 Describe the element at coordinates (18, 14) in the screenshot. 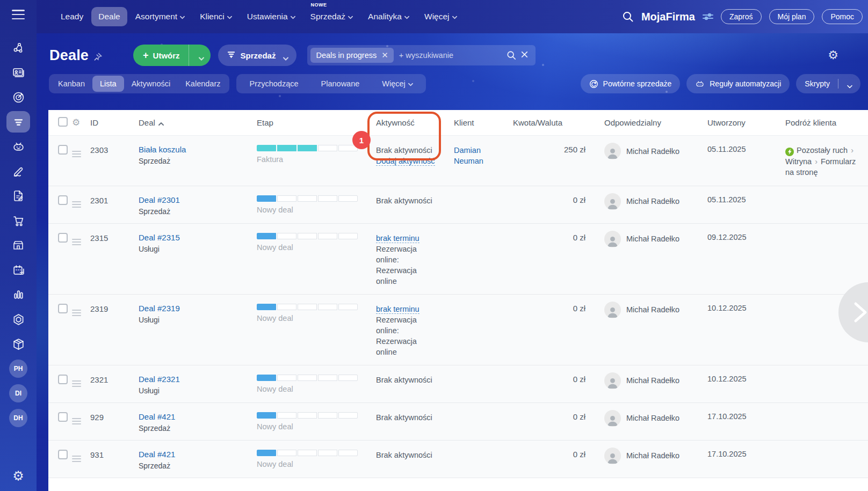

I see `hamburger-menu-icon` at that location.